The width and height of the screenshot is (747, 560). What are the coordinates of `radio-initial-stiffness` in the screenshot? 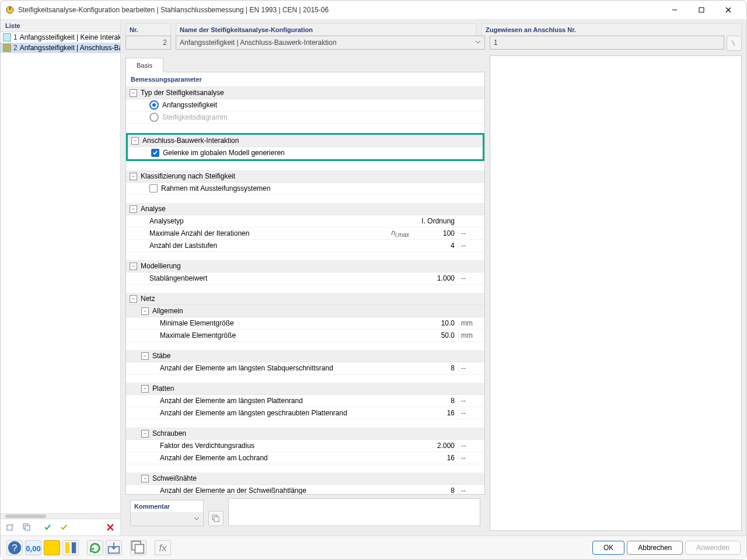 It's located at (154, 105).